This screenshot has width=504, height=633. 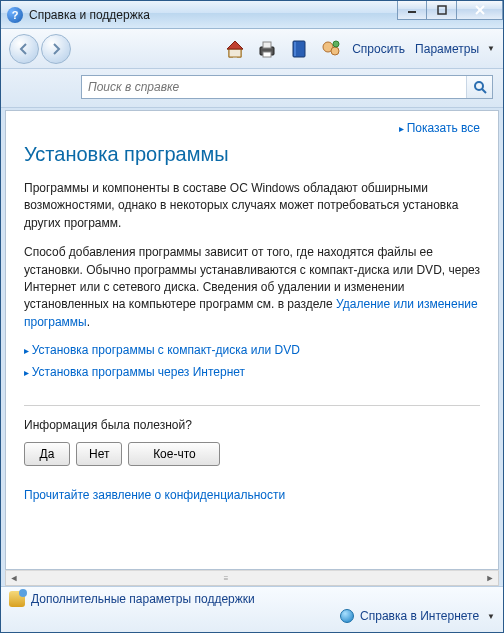 I want to click on intro-paragraph-1: Программы и компоненты в составе ОС Wind…, so click(x=252, y=206).